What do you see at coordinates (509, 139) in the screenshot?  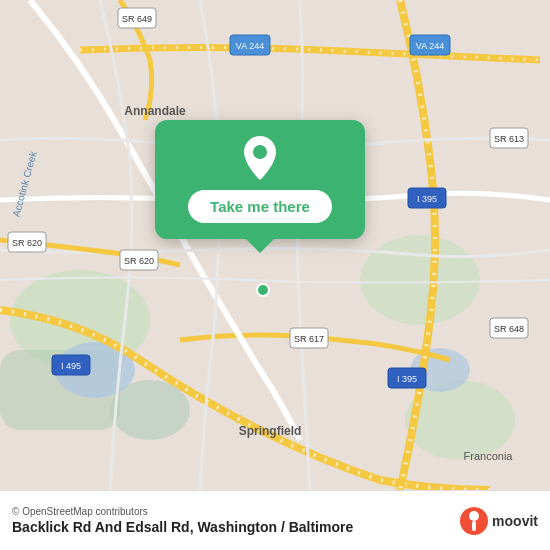 I see `svg-text: SR 613` at bounding box center [509, 139].